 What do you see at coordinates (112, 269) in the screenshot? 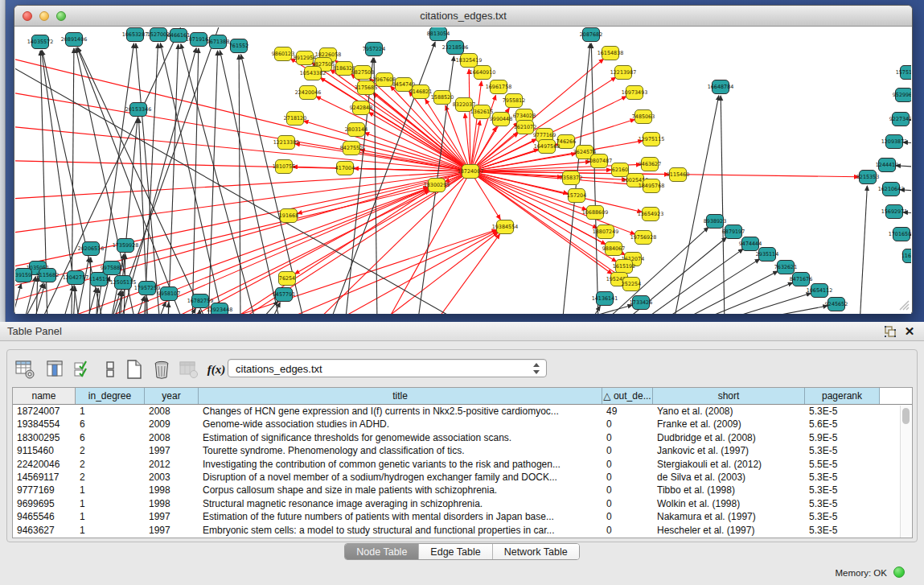
I see `graph-node: 9975887` at bounding box center [112, 269].